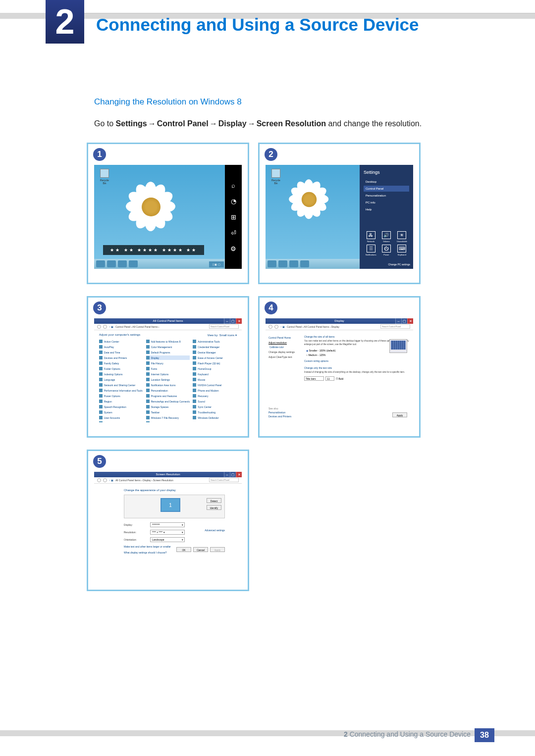 The width and height of the screenshot is (535, 756). I want to click on control-panel-item: File History, so click(168, 363).